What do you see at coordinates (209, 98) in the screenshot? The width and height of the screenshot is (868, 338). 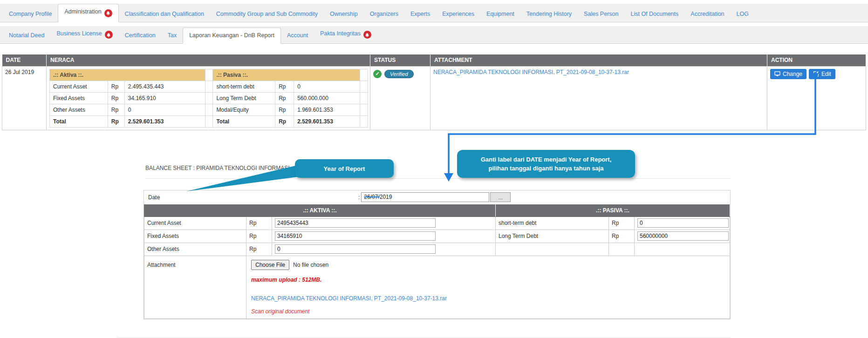 I see `neraca-summary-table: .:: Aktiva ::. .:: Pasiva ::. Current As…` at bounding box center [209, 98].